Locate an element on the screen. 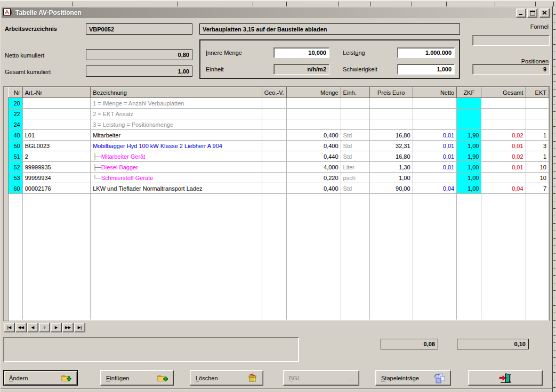  cell-preis-51: 16,80 is located at coordinates (391, 157).